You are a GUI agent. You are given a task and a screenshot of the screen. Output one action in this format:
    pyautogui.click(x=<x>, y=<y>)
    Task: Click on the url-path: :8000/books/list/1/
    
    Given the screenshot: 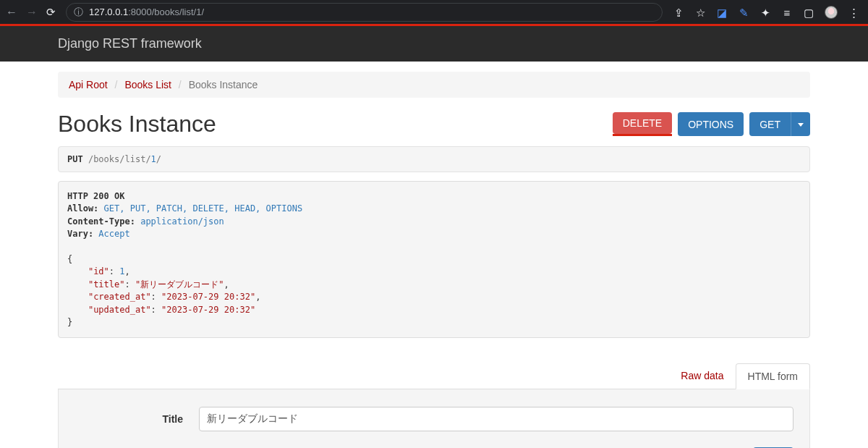 What is the action you would take?
    pyautogui.click(x=166, y=12)
    